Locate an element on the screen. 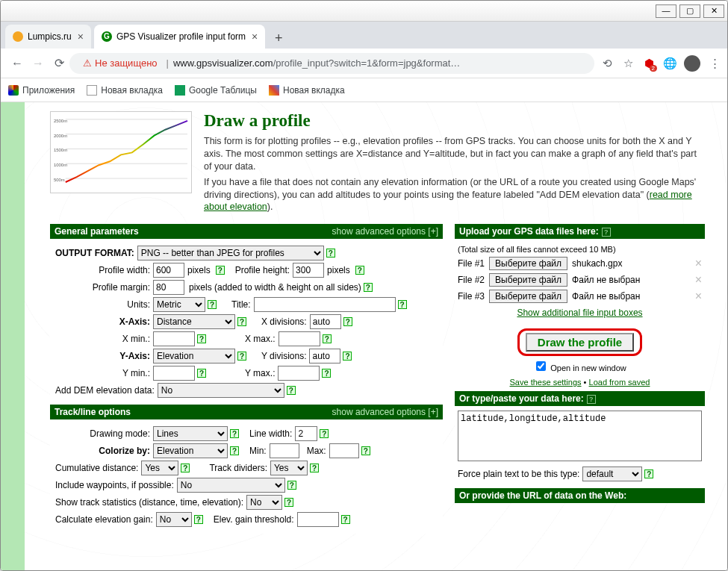  gain-select: No is located at coordinates (174, 519).